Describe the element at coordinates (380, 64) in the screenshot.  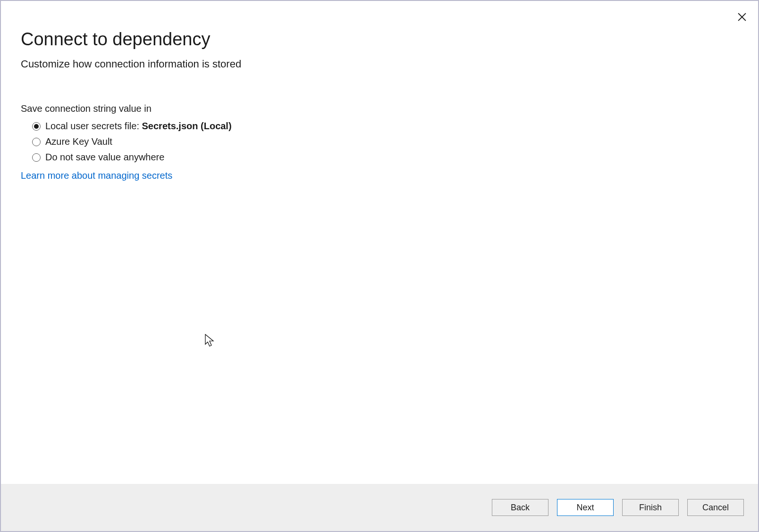
I see `dialog-subtitle: Customize how connection information is …` at that location.